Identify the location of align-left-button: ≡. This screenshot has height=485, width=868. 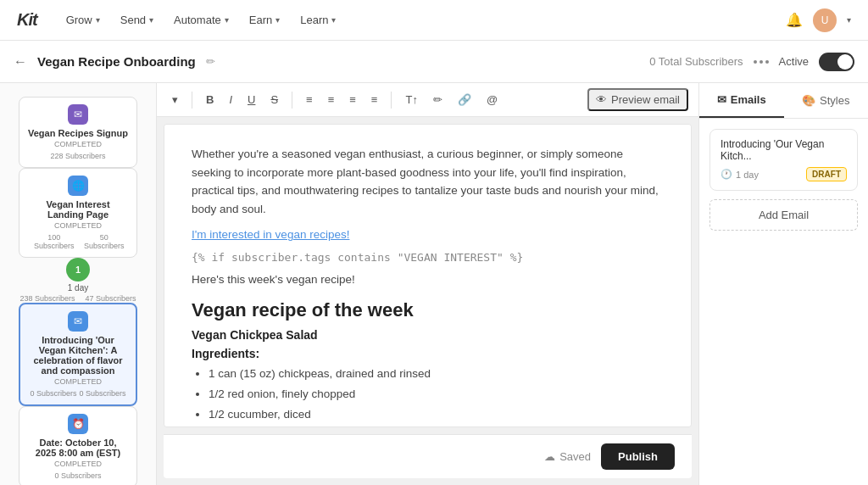
(309, 100).